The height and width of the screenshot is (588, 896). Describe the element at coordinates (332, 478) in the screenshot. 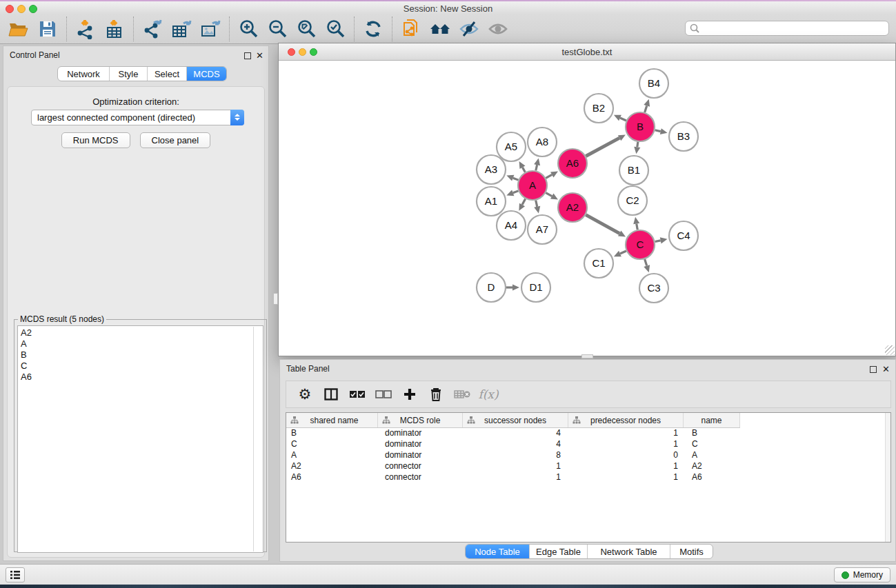

I see `table-cell: A6` at that location.